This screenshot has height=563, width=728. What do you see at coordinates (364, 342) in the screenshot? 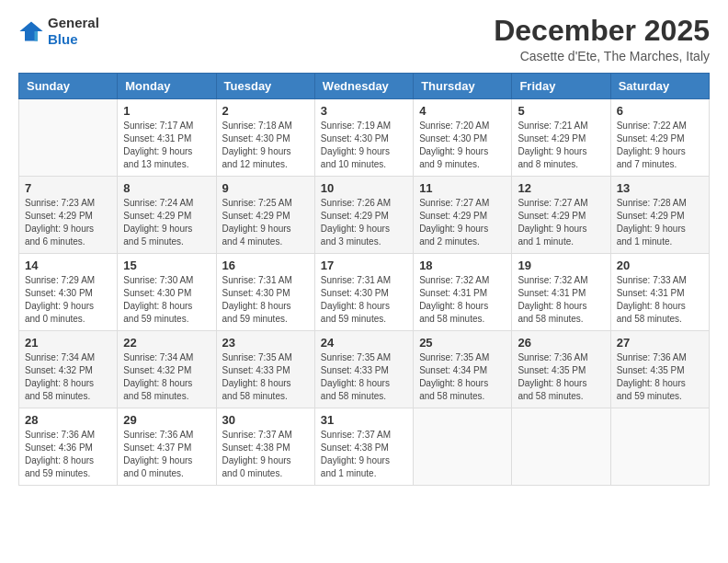
I see `day-number: 24` at bounding box center [364, 342].